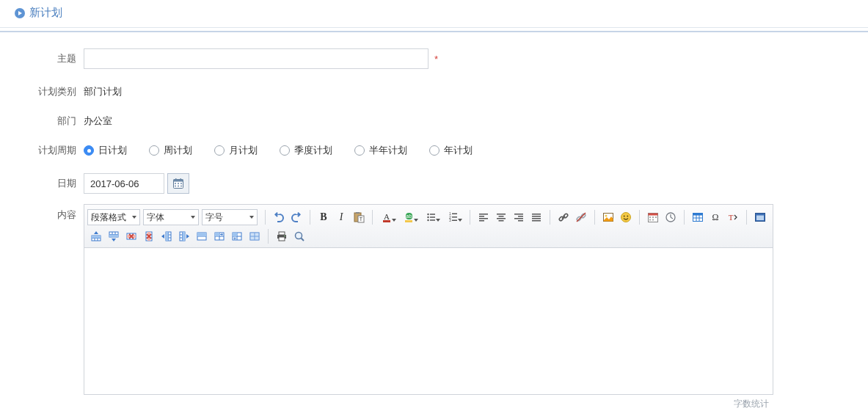 The height and width of the screenshot is (411, 868). I want to click on table-icon, so click(698, 217).